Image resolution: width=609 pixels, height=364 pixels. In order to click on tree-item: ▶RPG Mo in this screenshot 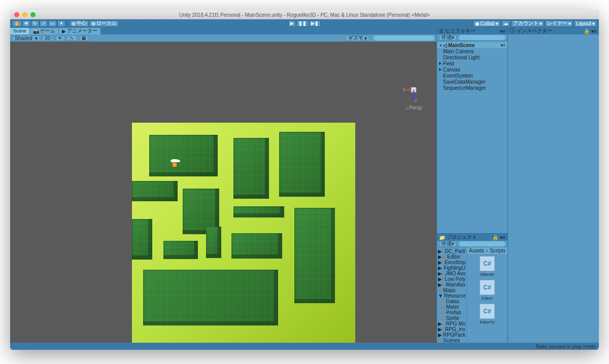, I will do `click(452, 323)`.